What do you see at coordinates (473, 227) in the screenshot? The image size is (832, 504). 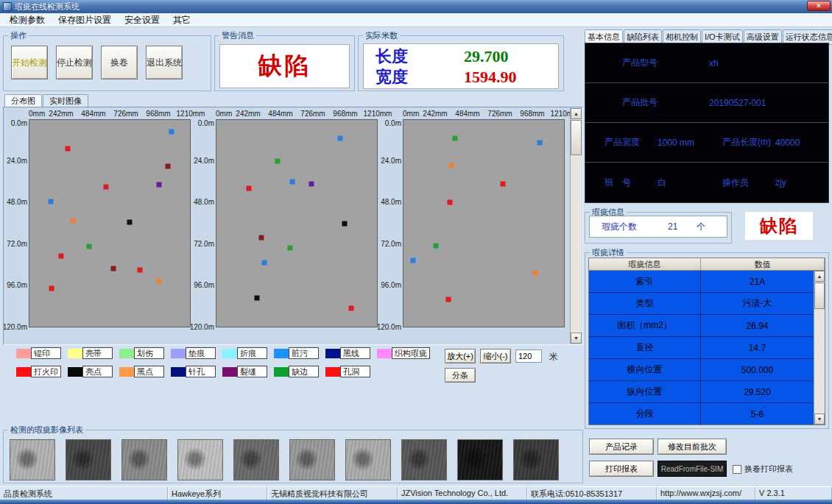 I see `plot-group-3: 0mm242mm484mm726mm968mm1210mm 0.0m24.0m4…` at bounding box center [473, 227].